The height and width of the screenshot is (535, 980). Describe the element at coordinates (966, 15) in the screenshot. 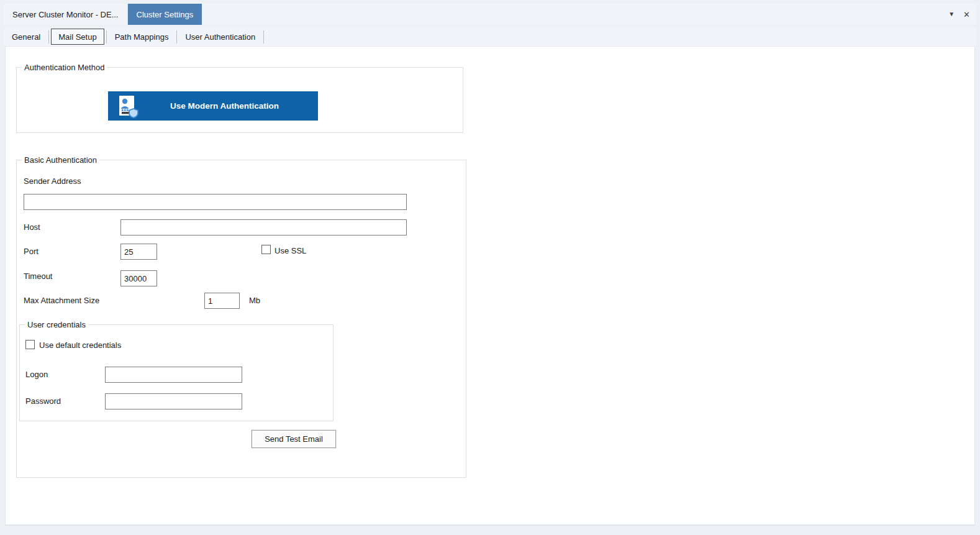

I see `close-icon: ✕` at that location.